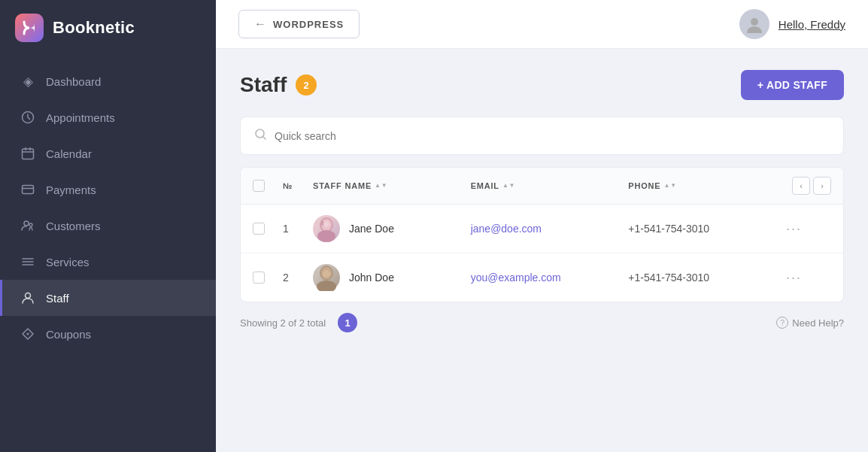 This screenshot has height=452, width=868. I want to click on sidebar-item-calendar: Calendar, so click(108, 153).